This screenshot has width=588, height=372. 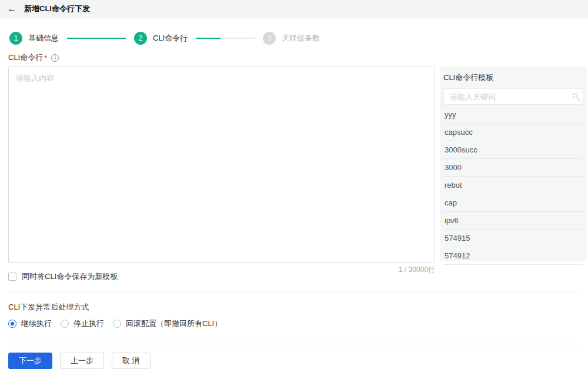 I want to click on page-header: ← 新增CLI命令行下发, so click(x=294, y=9).